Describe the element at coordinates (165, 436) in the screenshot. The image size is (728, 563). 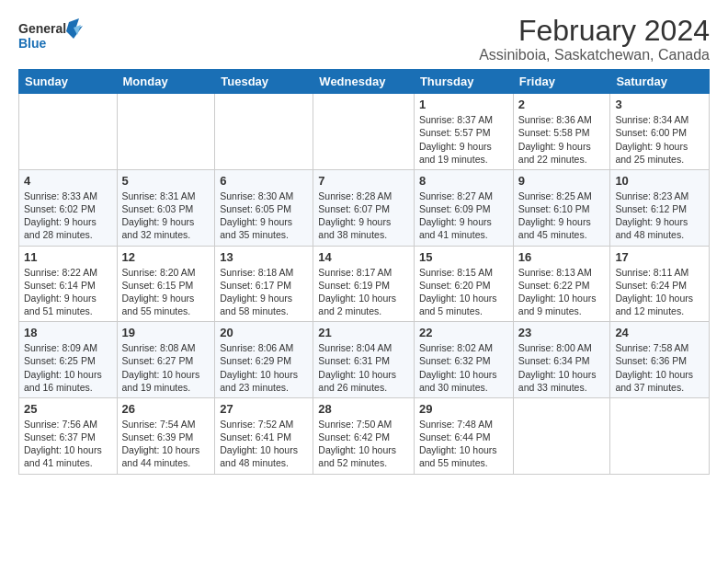
I see `calendar-cell: 26Sunrise: 7:54 AM Sunset: 6:39 PM Dayli…` at that location.